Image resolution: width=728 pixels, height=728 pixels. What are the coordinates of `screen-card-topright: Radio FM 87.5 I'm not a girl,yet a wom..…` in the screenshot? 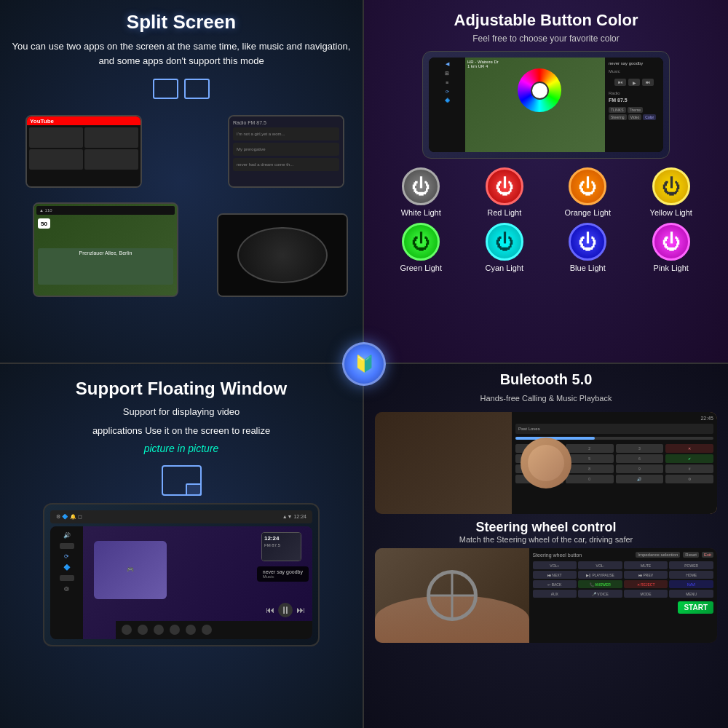 It's located at (286, 151).